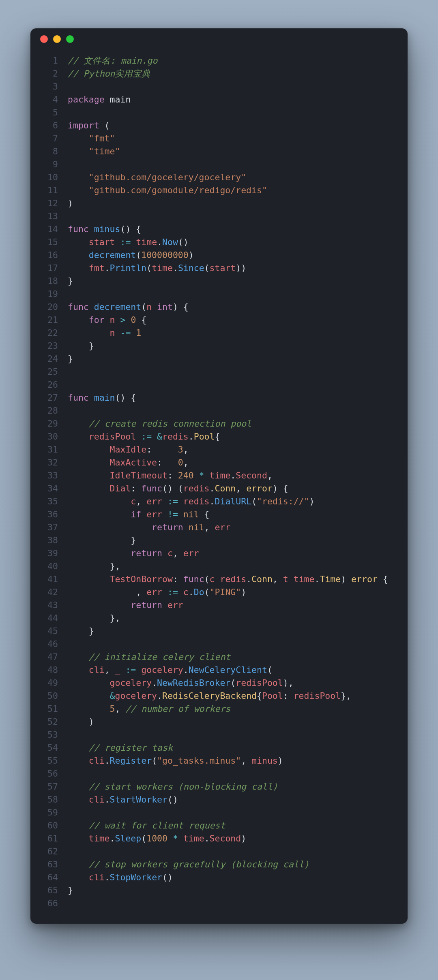  Describe the element at coordinates (128, 307) in the screenshot. I see `code-content: func decrement(n int) {` at that location.